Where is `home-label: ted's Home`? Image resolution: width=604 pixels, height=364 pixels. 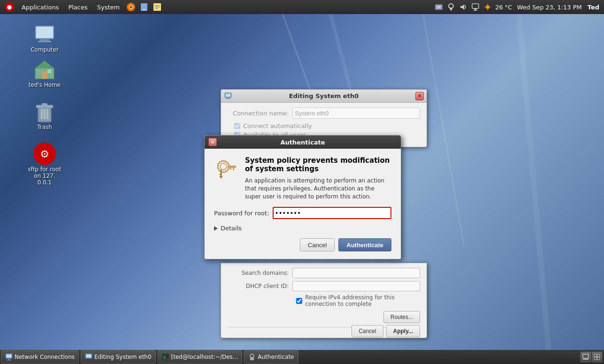
home-label: ted's Home is located at coordinates (45, 85).